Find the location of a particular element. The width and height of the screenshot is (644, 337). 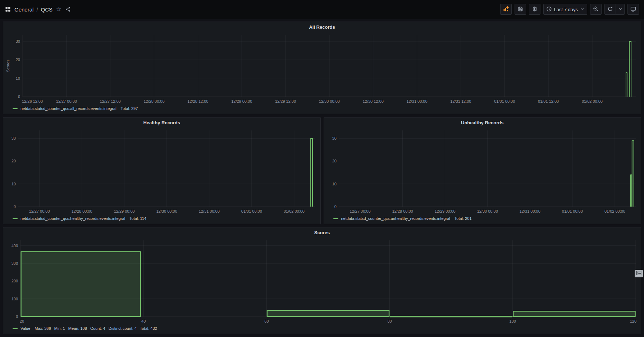

refresh-button is located at coordinates (610, 9).